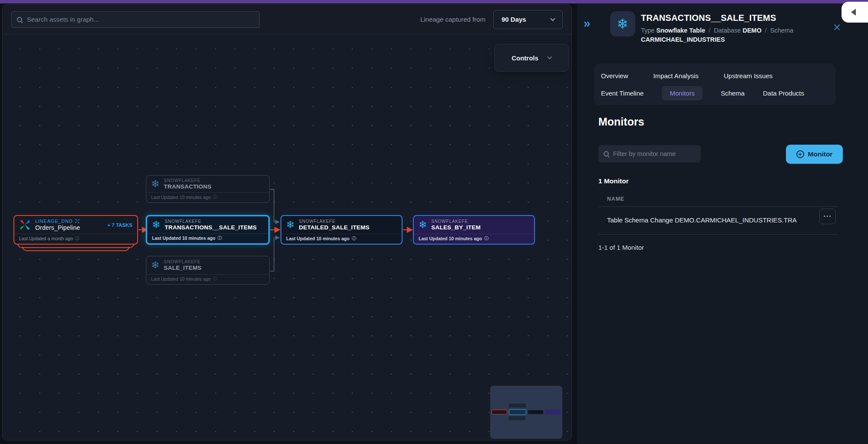 The image size is (868, 444). What do you see at coordinates (733, 93) in the screenshot?
I see `tab-schema: Schema` at bounding box center [733, 93].